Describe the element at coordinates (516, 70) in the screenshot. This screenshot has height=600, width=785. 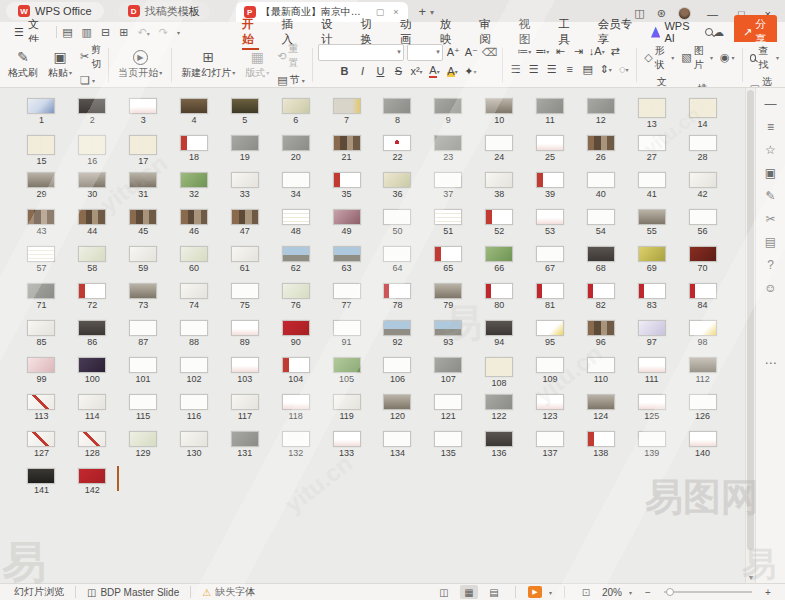
I see `align-left-button: ☰` at that location.